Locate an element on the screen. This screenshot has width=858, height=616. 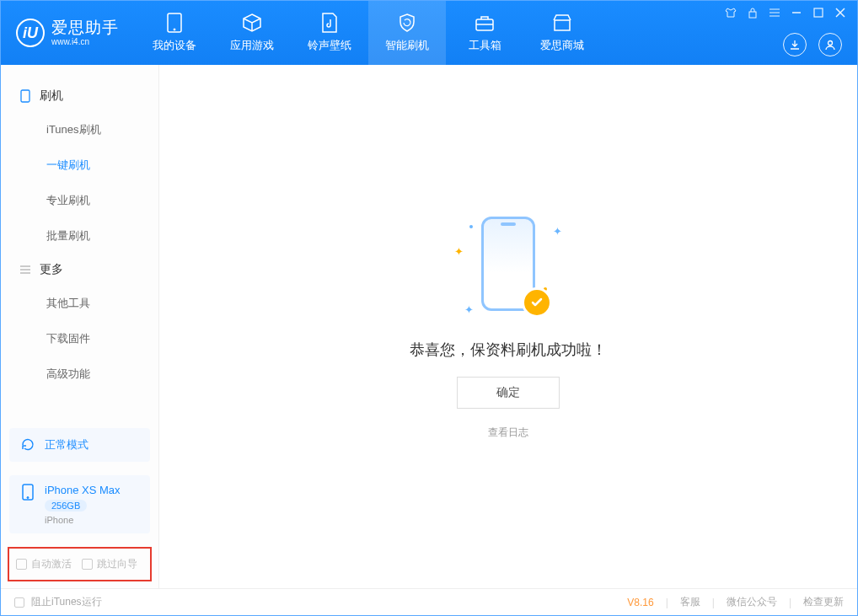
nav-store: 爱思商城 is located at coordinates (562, 33).